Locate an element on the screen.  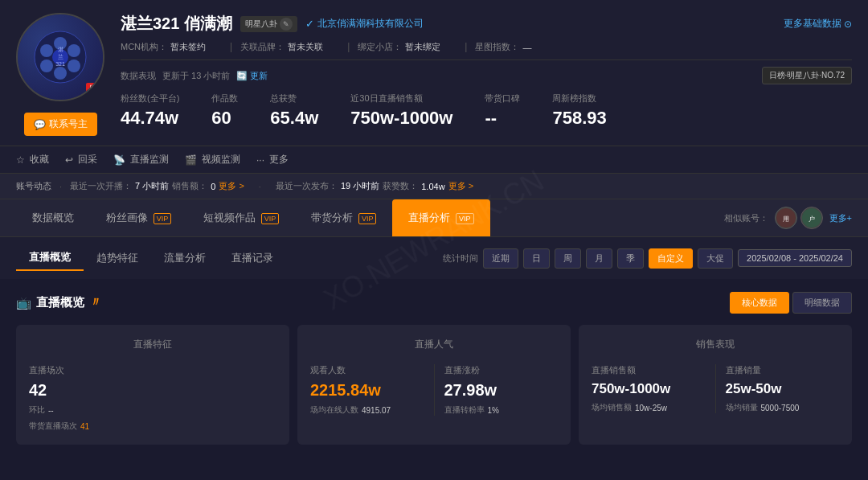
action-more: ··· 更多 is located at coordinates (272, 159).